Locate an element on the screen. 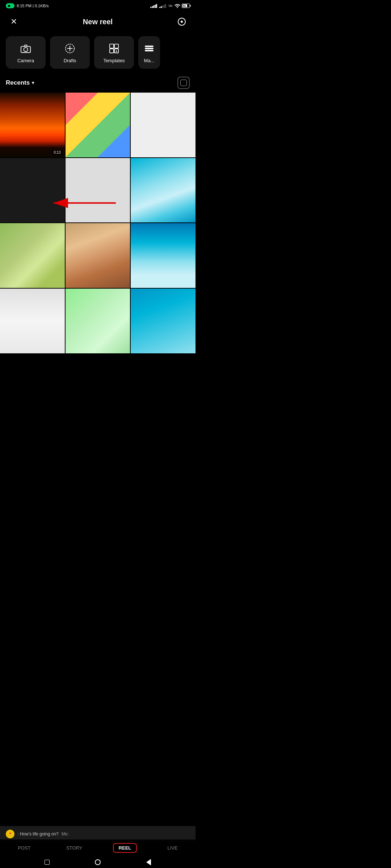 This screenshot has width=391, height=868. drafts-label: Drafts is located at coordinates (70, 61).